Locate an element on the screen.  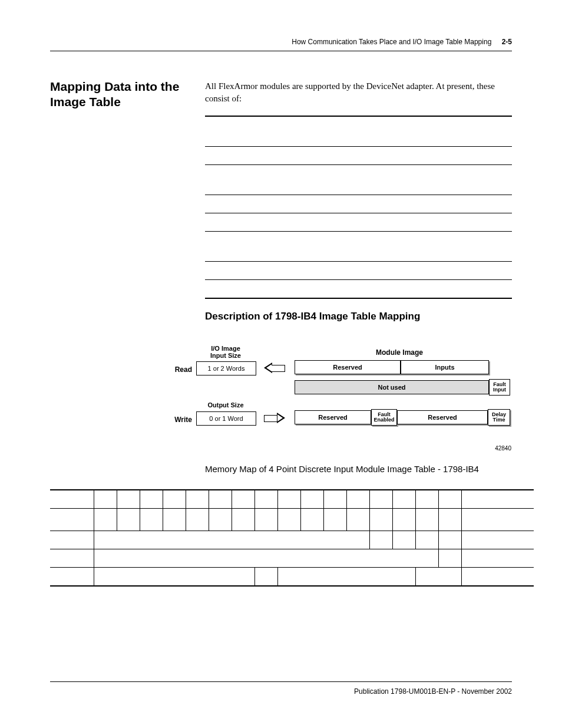
delay-time-box: Delay Time is located at coordinates (499, 417).